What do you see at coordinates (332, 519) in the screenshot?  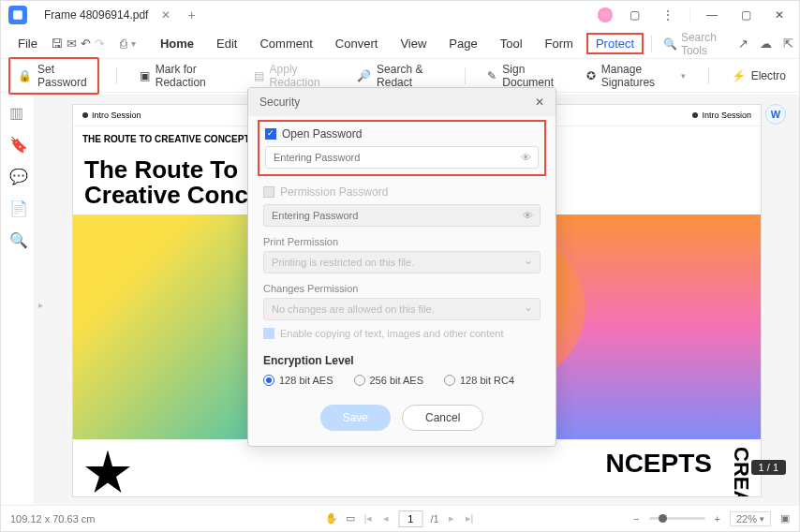 I see `hand-tool-icon: ✋` at bounding box center [332, 519].